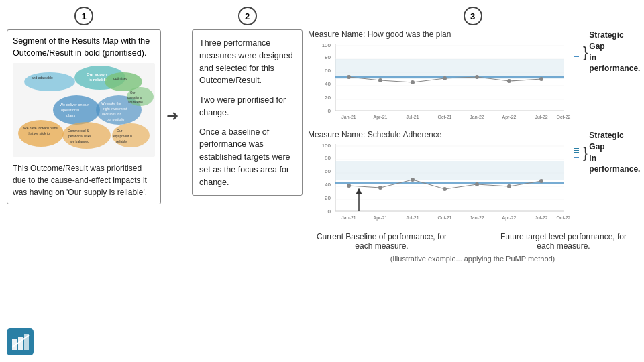 Image resolution: width=644 pixels, height=362 pixels. I want to click on svg-text: and adaptable, so click(42, 78).